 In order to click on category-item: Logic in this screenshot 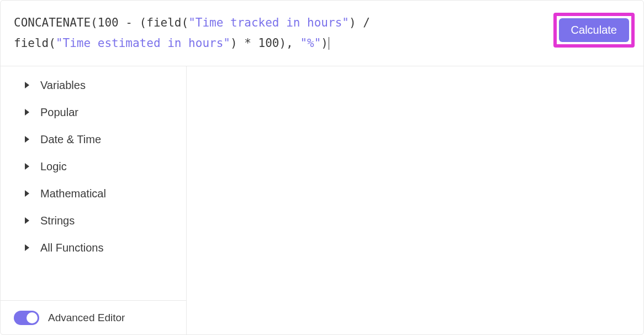, I will do `click(93, 167)`.